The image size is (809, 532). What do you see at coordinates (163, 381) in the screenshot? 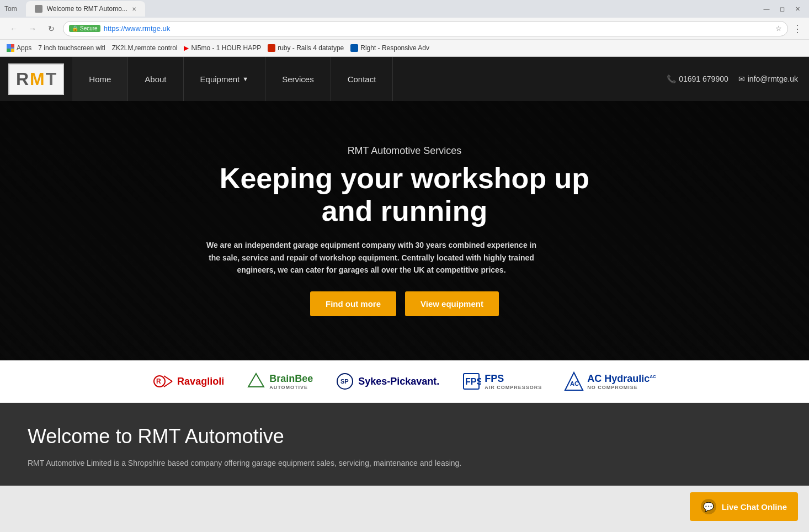
I see `ravaglioli-icon: R` at bounding box center [163, 381].